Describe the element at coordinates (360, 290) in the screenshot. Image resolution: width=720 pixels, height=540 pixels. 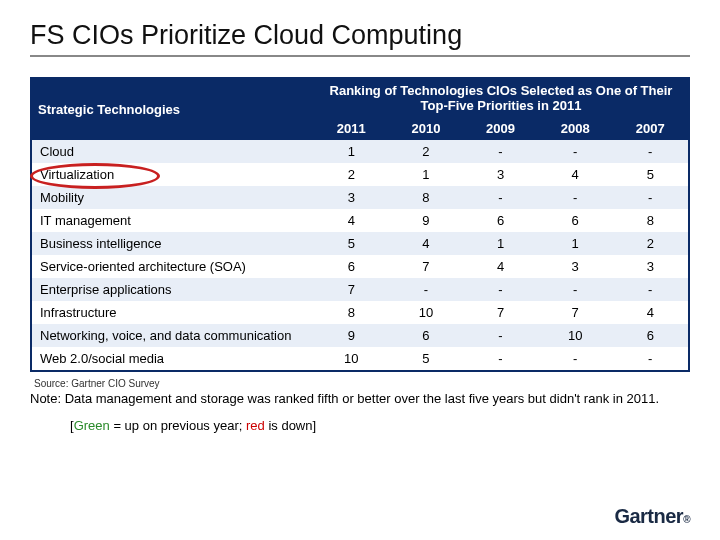
I see `table-row: Enterprise applications7----` at that location.